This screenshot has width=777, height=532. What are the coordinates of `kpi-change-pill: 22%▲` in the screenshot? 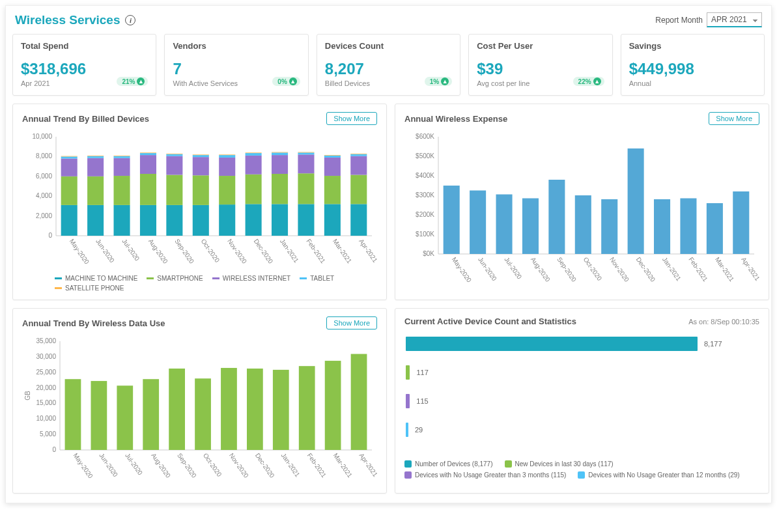 It's located at (589, 81).